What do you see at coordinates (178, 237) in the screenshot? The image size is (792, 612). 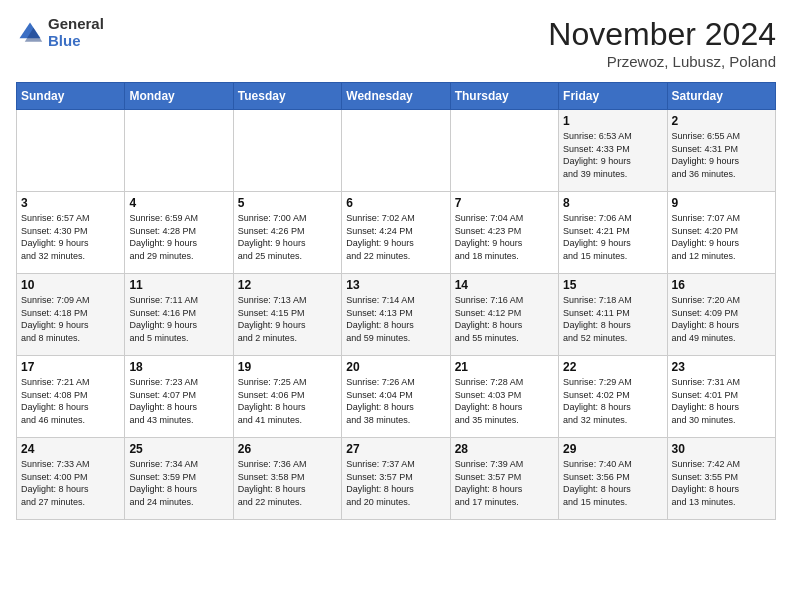 I see `day-info: Sunrise: 6:59 AM Sunset: 4:28 PM Dayligh…` at bounding box center [178, 237].